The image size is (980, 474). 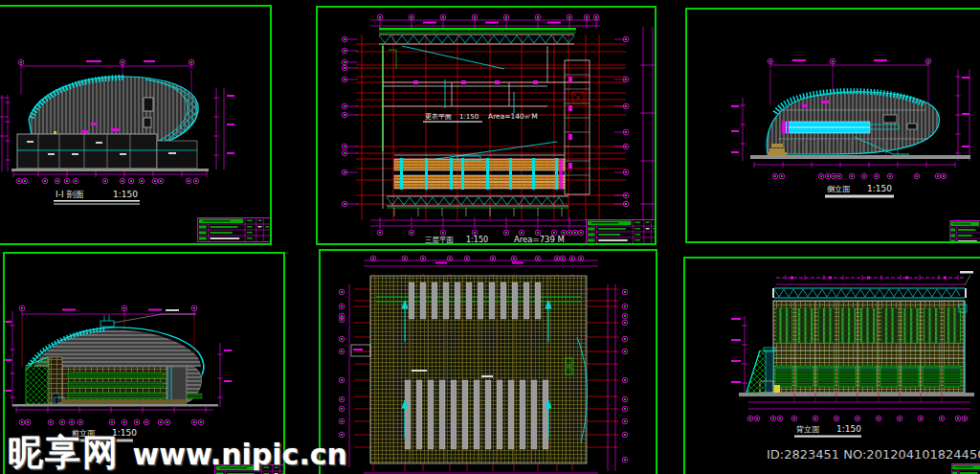 What do you see at coordinates (115, 406) in the screenshot?
I see `front-ground-line` at bounding box center [115, 406].